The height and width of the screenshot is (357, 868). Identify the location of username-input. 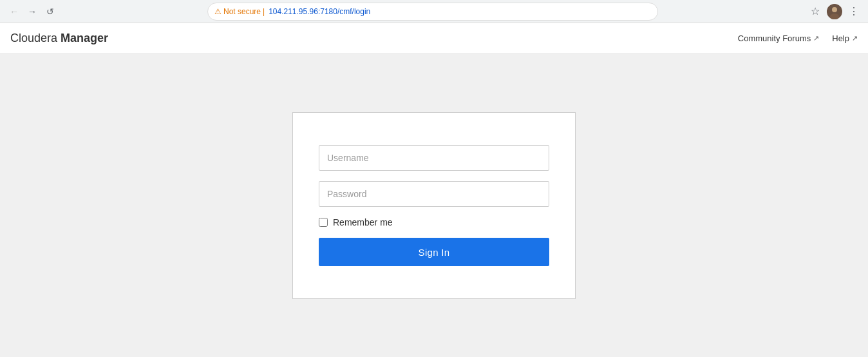
(434, 158).